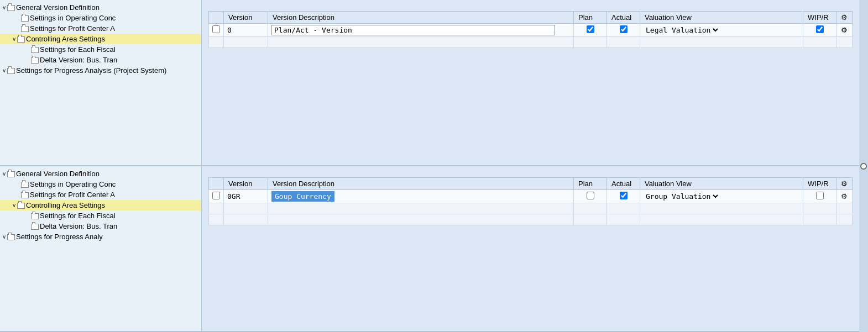 This screenshot has width=868, height=332. Describe the element at coordinates (57, 8) in the screenshot. I see `tree-item-label: General Version Definition` at that location.